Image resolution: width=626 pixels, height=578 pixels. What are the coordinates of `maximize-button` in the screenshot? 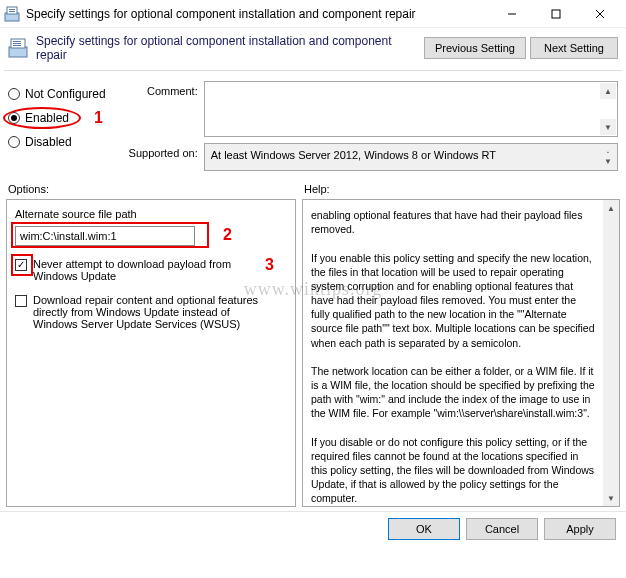 It's located at (556, 14).